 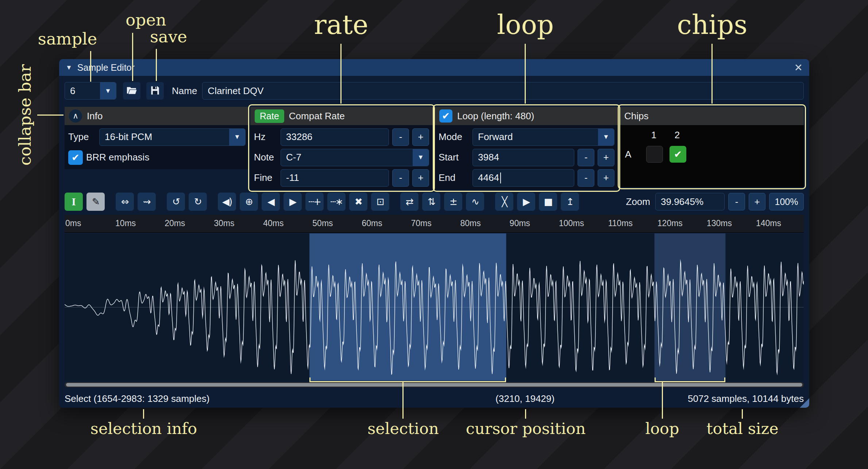 What do you see at coordinates (805, 403) in the screenshot?
I see `window-resize-grip` at bounding box center [805, 403].